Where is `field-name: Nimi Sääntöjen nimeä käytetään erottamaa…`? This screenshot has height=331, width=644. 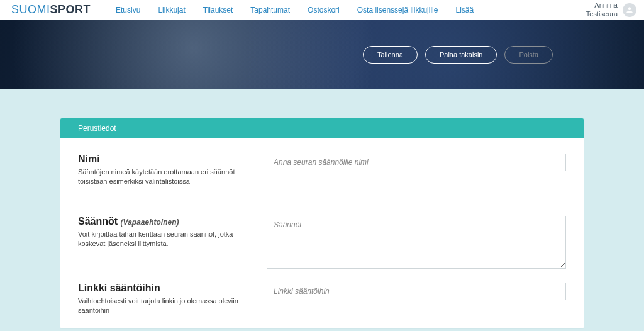 field-name: Nimi Sääntöjen nimeä käytetään erottamaa… is located at coordinates (322, 175).